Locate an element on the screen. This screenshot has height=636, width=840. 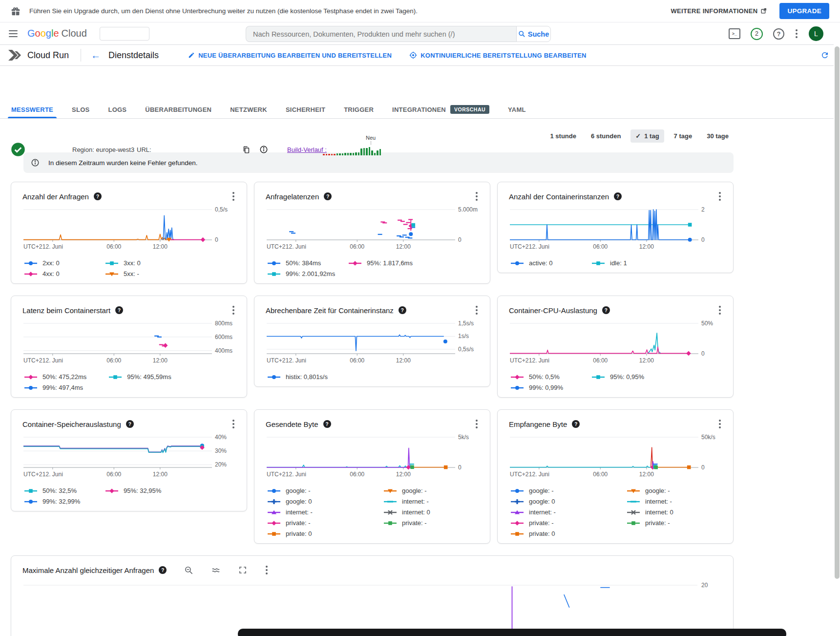
legend-item: 50%: 0,5% is located at coordinates (540, 377).